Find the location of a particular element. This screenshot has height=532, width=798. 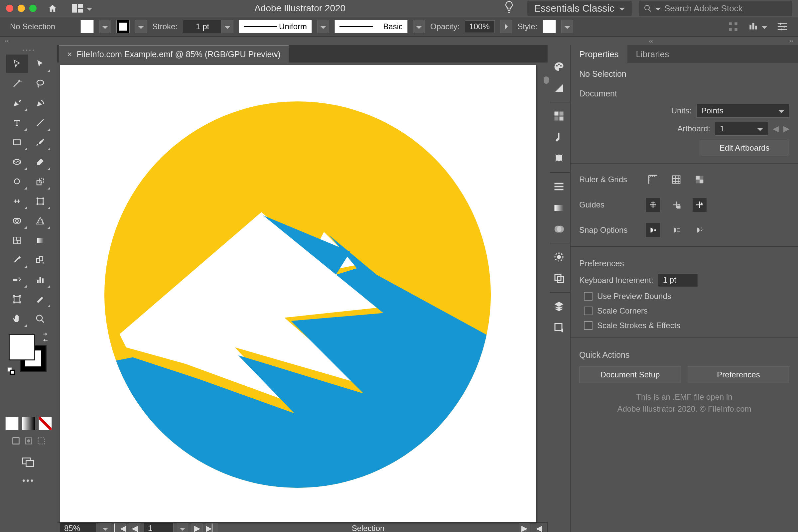

opacity-input: 100% is located at coordinates (480, 26).